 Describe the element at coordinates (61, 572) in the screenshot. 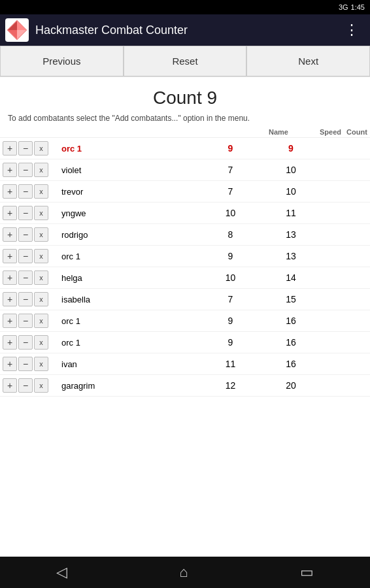

I see `back-button: ◁` at that location.